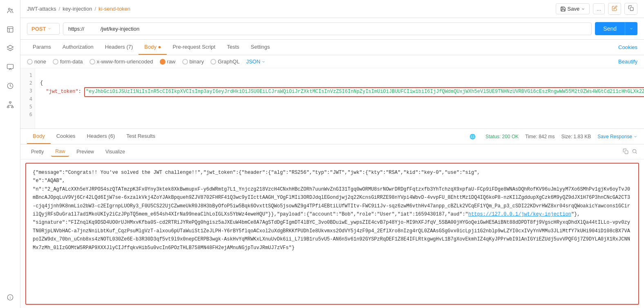 The image size is (644, 308). I want to click on radio-raw-dot, so click(163, 62).